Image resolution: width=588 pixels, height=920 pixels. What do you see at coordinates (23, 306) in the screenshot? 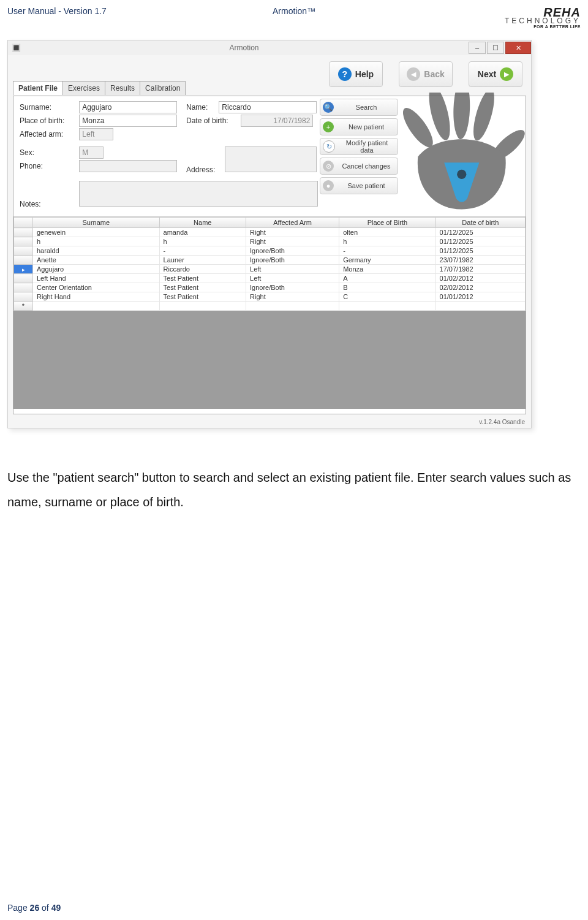
I see `new-row-handle: *` at bounding box center [23, 306].